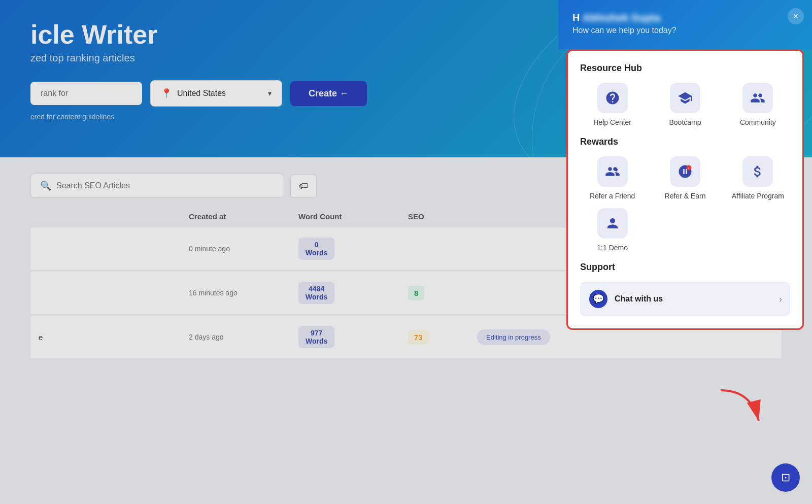 This screenshot has width=812, height=504. Describe the element at coordinates (613, 98) in the screenshot. I see `question-icon` at that location.